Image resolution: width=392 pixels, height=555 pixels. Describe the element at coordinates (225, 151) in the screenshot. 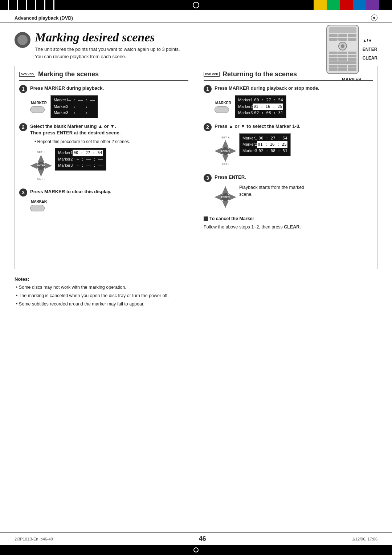

I see `r-dpad-icon: ENTER` at that location.